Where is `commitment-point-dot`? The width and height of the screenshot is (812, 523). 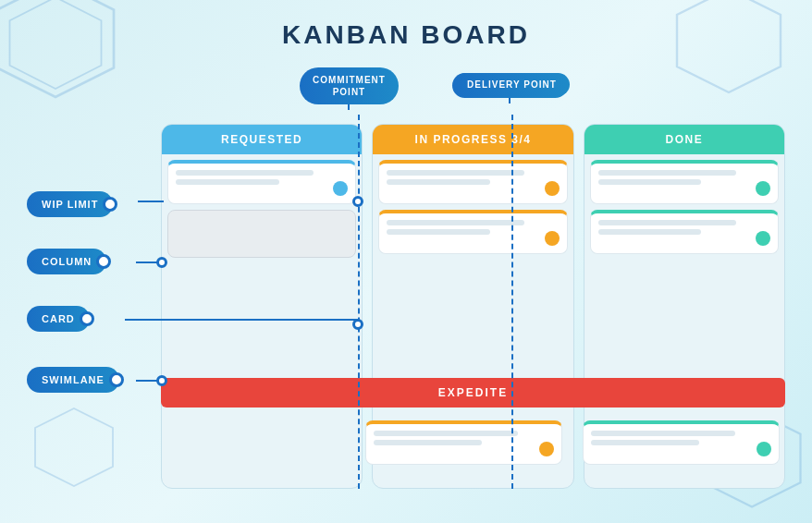
commitment-point-dot is located at coordinates (358, 201).